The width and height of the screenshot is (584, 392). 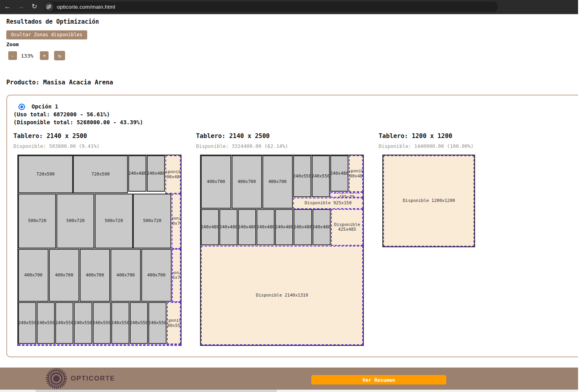 I want to click on rect-label: Disponible 120x720, so click(x=176, y=221).